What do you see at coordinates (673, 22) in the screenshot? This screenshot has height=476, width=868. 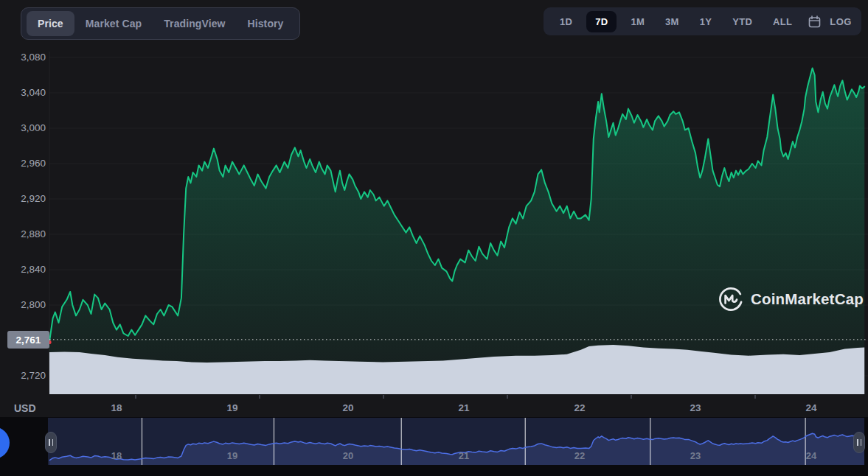 I see `range-button-3m: 3M` at bounding box center [673, 22].